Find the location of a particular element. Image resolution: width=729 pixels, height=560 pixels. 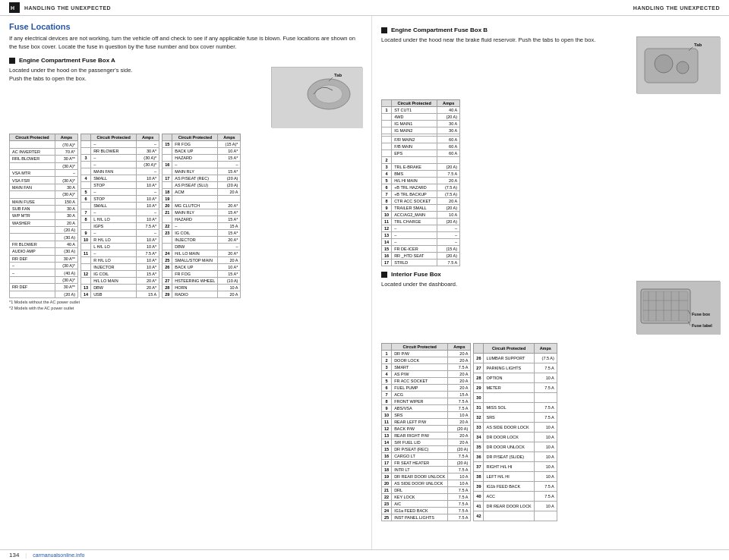

table-row: 13DBW20 A* is located at coordinates (120, 288).